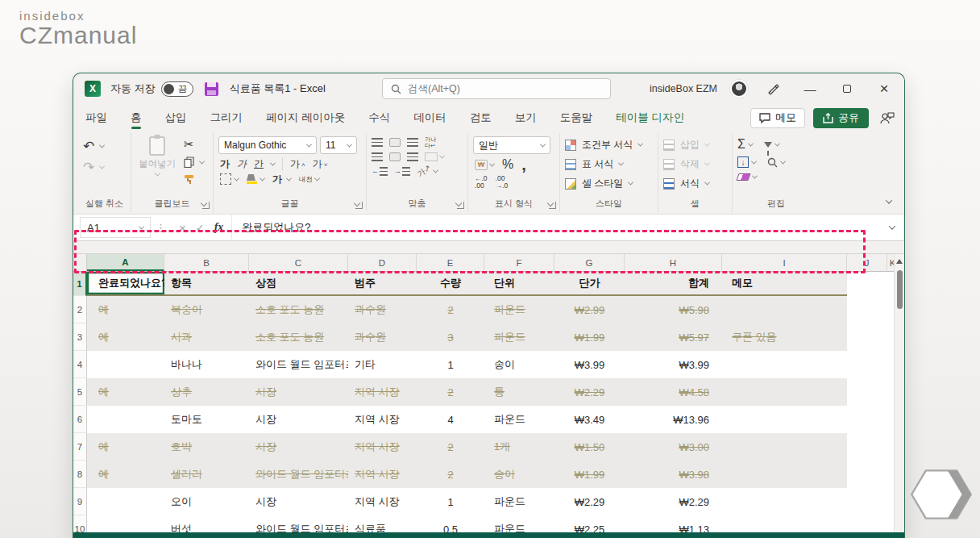 The width and height of the screenshot is (980, 538). Describe the element at coordinates (81, 474) in the screenshot. I see `row-number-8: 8` at that location.